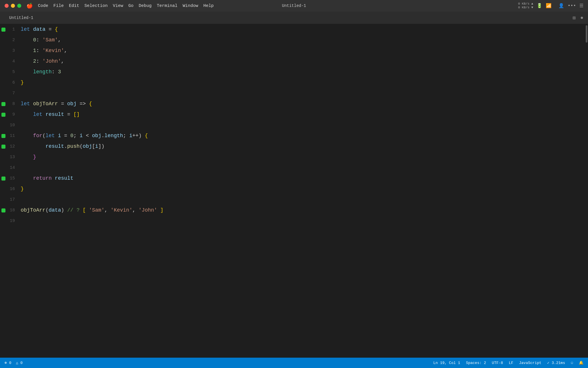 The width and height of the screenshot is (588, 368). What do you see at coordinates (530, 363) in the screenshot?
I see `language-mode: JavaScript` at bounding box center [530, 363].